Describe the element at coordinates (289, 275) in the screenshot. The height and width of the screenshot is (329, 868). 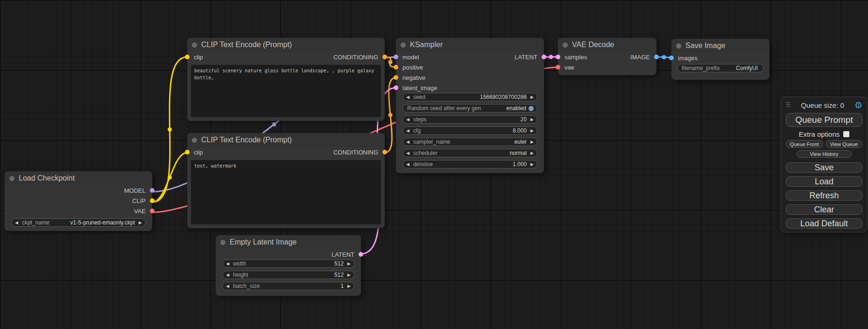
I see `widget-height: ◀ height 512 ▶` at that location.